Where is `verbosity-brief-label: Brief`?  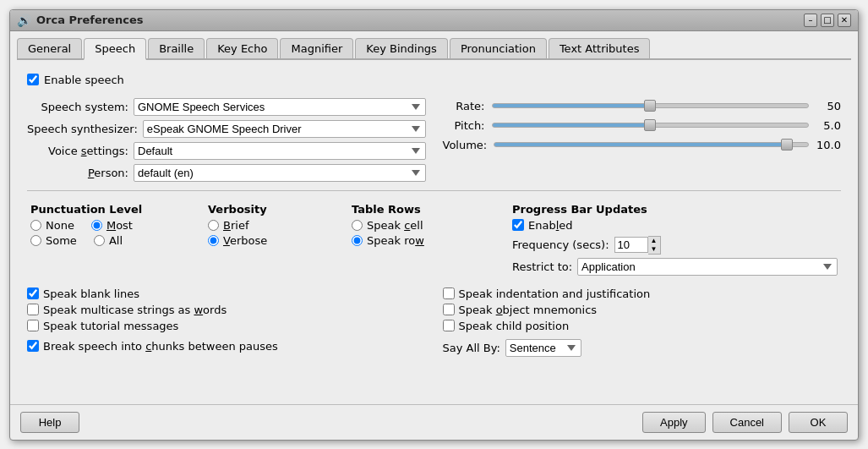 verbosity-brief-label: Brief is located at coordinates (236, 225).